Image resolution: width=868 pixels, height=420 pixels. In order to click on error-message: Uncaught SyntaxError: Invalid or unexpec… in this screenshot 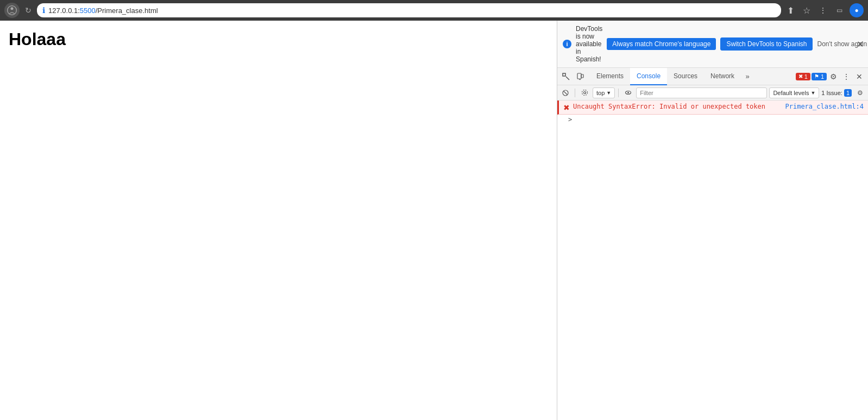, I will do `click(678, 106)`.